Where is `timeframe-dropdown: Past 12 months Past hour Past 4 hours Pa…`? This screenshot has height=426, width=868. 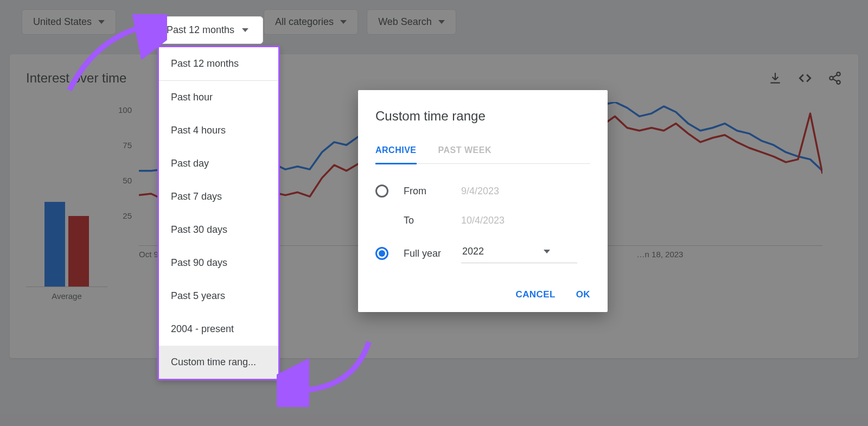
timeframe-dropdown: Past 12 months Past hour Past 4 hours Pa… is located at coordinates (219, 213).